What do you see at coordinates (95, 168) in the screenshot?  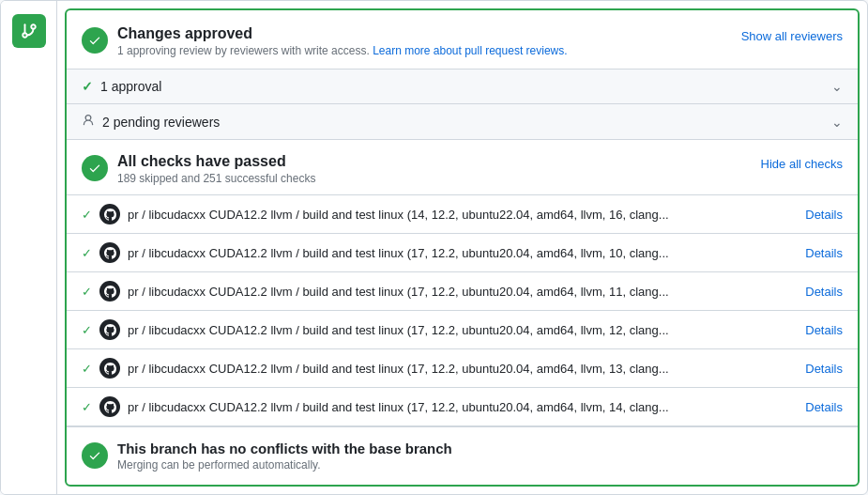 I see `checks-check-circle` at bounding box center [95, 168].